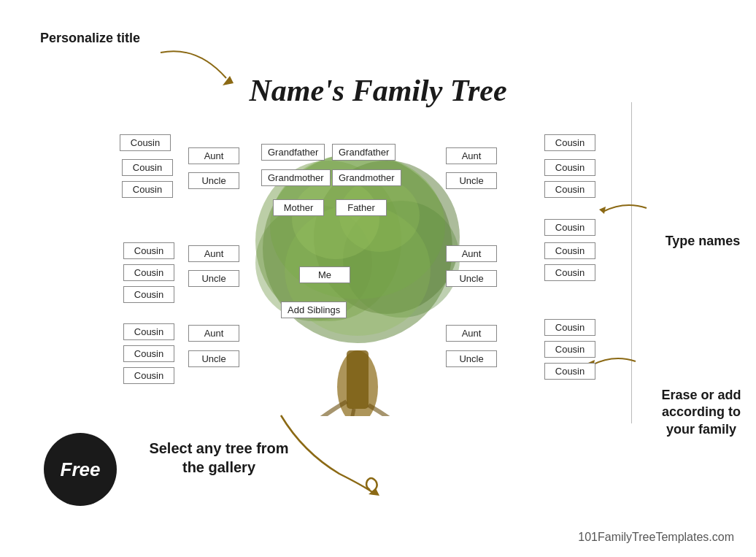  What do you see at coordinates (325, 453) in the screenshot?
I see `select-tree-arrow` at bounding box center [325, 453].